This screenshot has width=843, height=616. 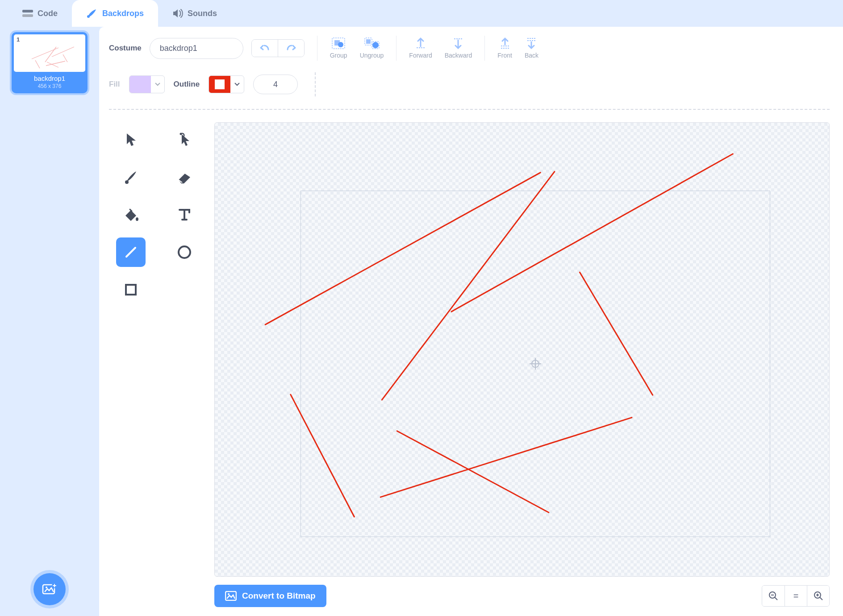 What do you see at coordinates (531, 48) in the screenshot?
I see `back-button: Back` at bounding box center [531, 48].